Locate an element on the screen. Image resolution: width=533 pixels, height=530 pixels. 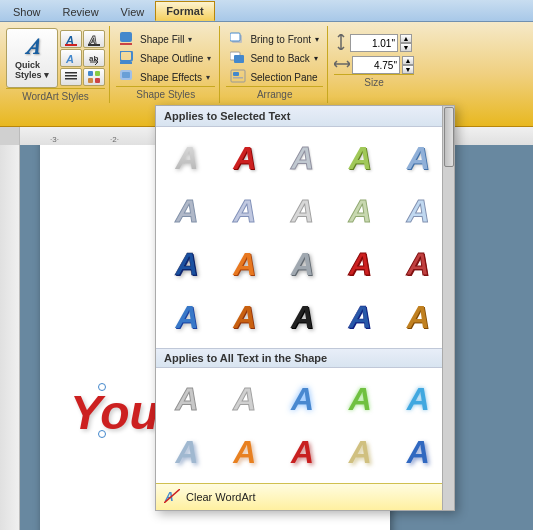
arrange-btns: Bring to Front ▾ Send to Back ▾ Selectio… is located at coordinates (274, 56).